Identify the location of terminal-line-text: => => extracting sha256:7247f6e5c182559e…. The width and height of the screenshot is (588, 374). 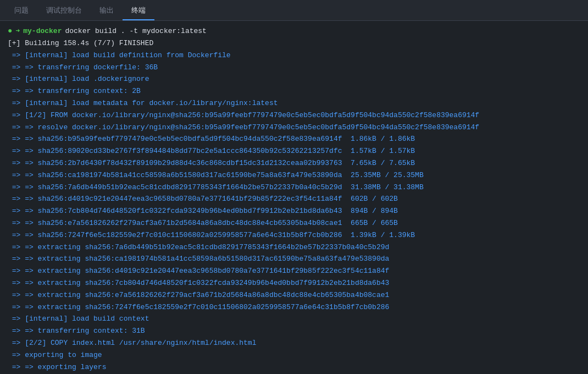
(198, 307).